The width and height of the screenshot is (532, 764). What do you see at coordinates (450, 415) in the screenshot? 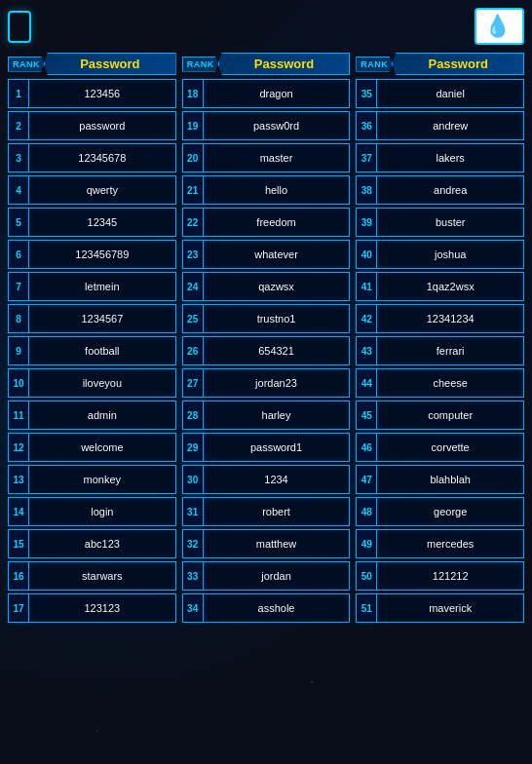
I see `password-value: computer` at bounding box center [450, 415].